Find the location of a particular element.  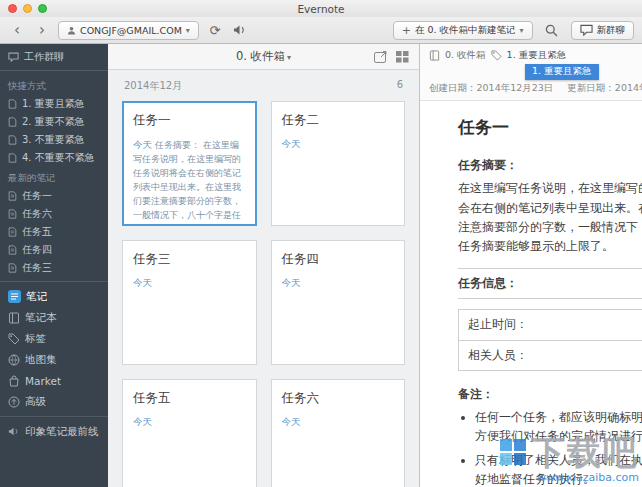

note-card-selected: 任务一 今天任务摘要： 在这里编写任务说明，在这里编写的任务说明将会在右侧的笔记… is located at coordinates (190, 164).